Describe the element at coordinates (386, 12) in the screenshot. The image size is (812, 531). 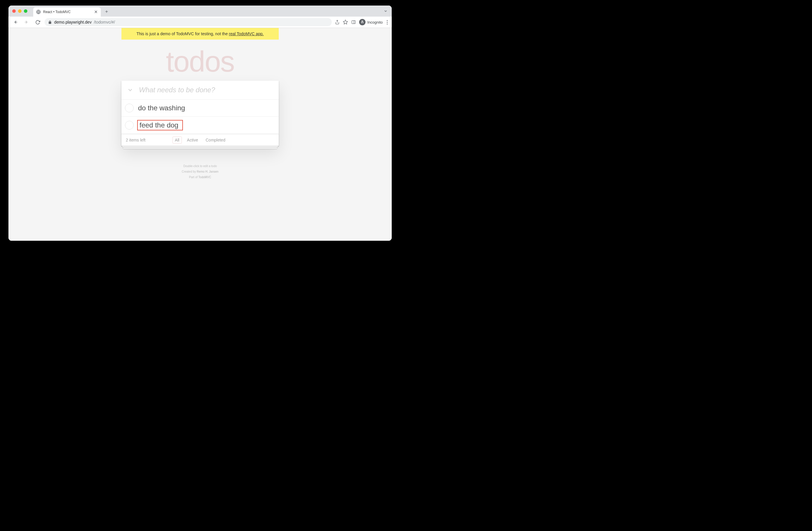
I see `tabs-dropdown-button` at that location.